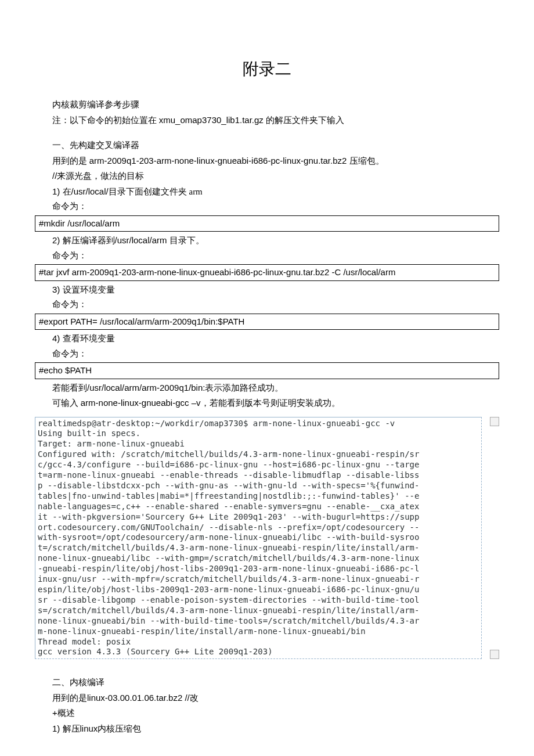 This screenshot has height=756, width=534. Describe the element at coordinates (305, 120) in the screenshot. I see `text: 的解压文件夹下输入` at that location.